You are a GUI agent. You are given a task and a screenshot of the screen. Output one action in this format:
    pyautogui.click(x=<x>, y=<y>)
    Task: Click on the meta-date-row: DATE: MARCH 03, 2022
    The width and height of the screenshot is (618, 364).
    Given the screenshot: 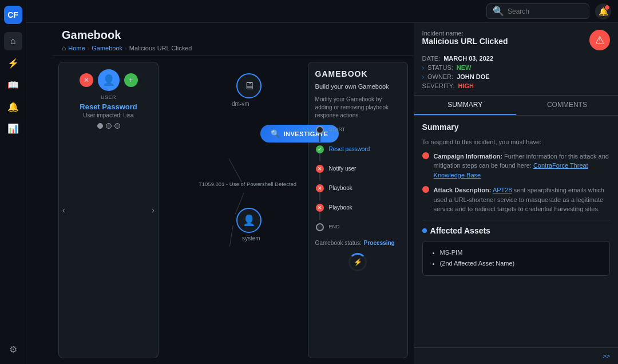 What is the action you would take?
    pyautogui.click(x=516, y=58)
    